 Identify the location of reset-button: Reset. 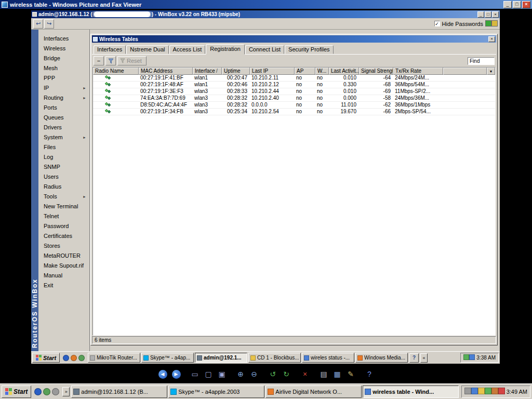
(132, 61).